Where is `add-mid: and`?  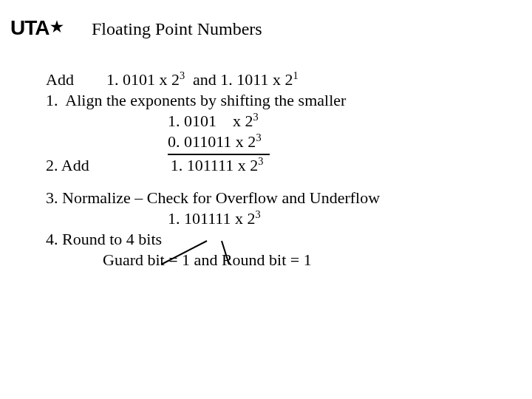 add-mid: and is located at coordinates (202, 80).